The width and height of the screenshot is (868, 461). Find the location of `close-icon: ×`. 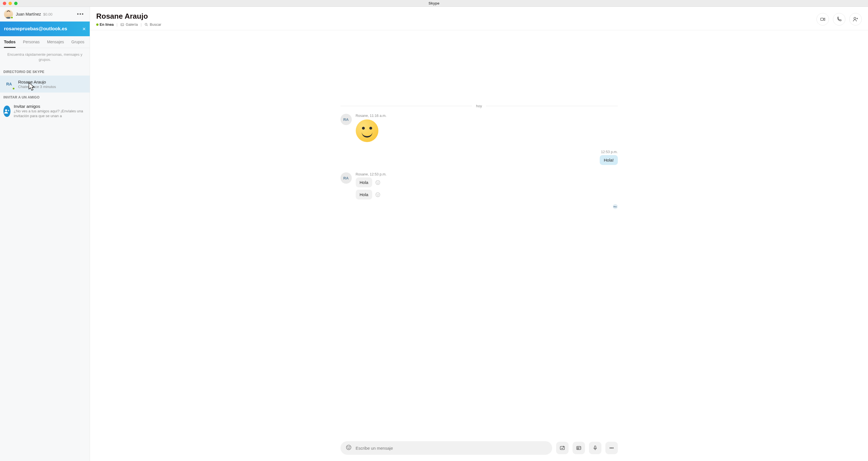

close-icon: × is located at coordinates (84, 29).